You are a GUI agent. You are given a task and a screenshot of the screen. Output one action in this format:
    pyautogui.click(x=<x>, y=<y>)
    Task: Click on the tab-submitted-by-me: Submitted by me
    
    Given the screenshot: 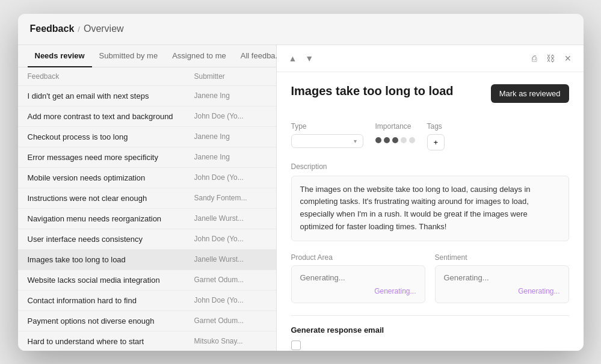 What is the action you would take?
    pyautogui.click(x=129, y=57)
    